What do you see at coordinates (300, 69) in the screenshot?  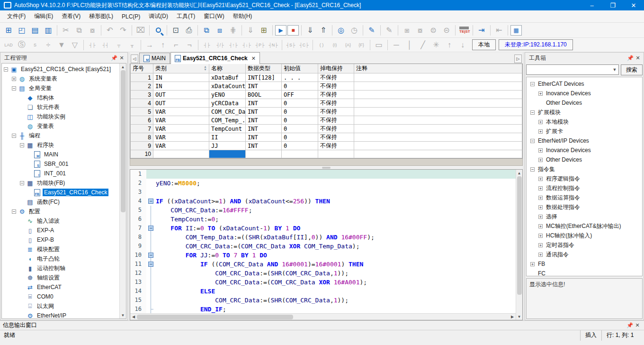 I see `column-header-4: 初始值` at bounding box center [300, 69].